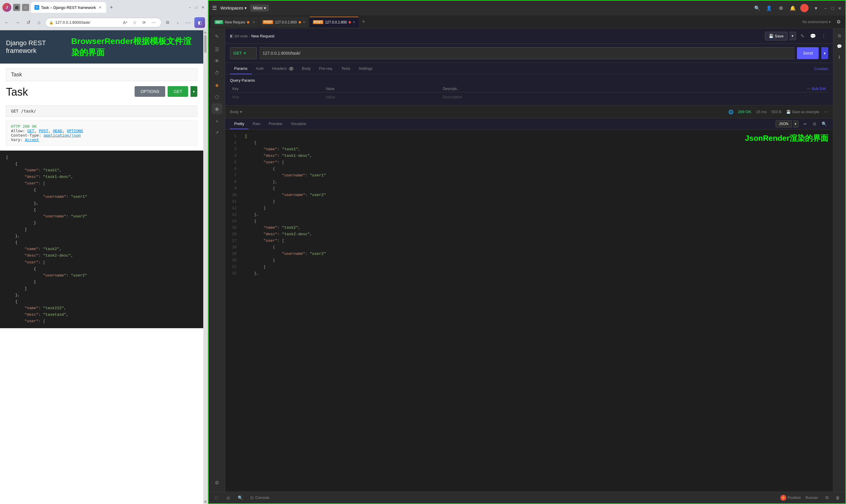  I want to click on pm-tab2-close: ✕, so click(304, 22).